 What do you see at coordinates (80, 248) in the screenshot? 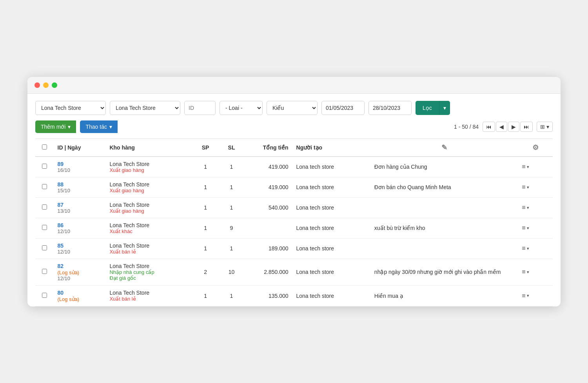
I see `cell-id-date: 8512/10` at bounding box center [80, 248].